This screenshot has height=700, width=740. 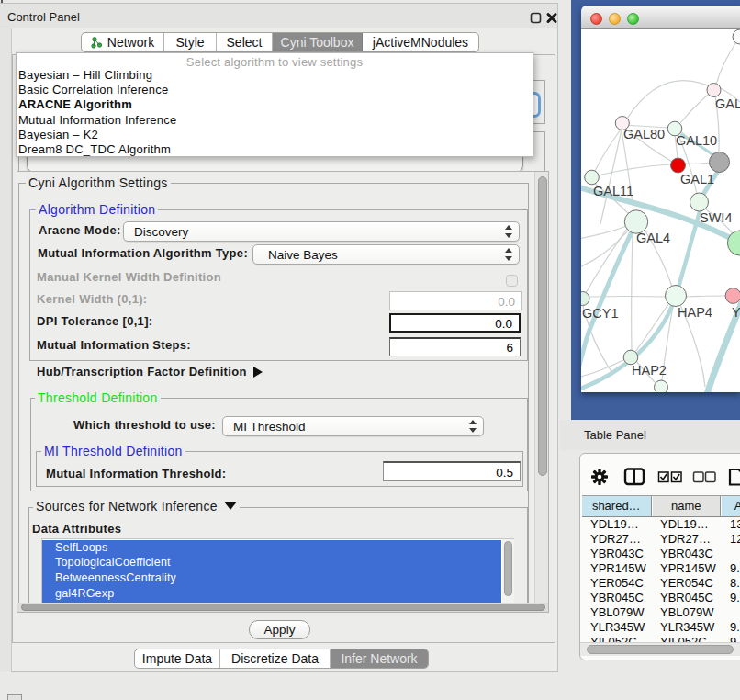 I want to click on svg-text: GAL11, so click(x=613, y=191).